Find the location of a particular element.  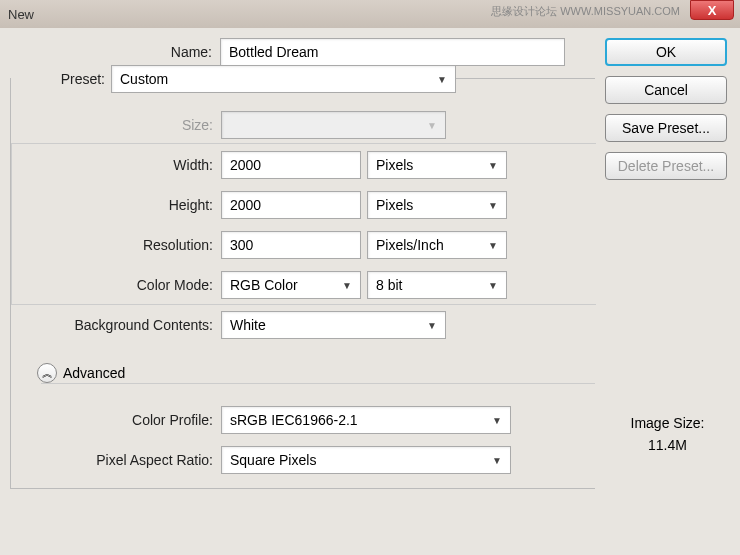

resolution-input is located at coordinates (291, 245).